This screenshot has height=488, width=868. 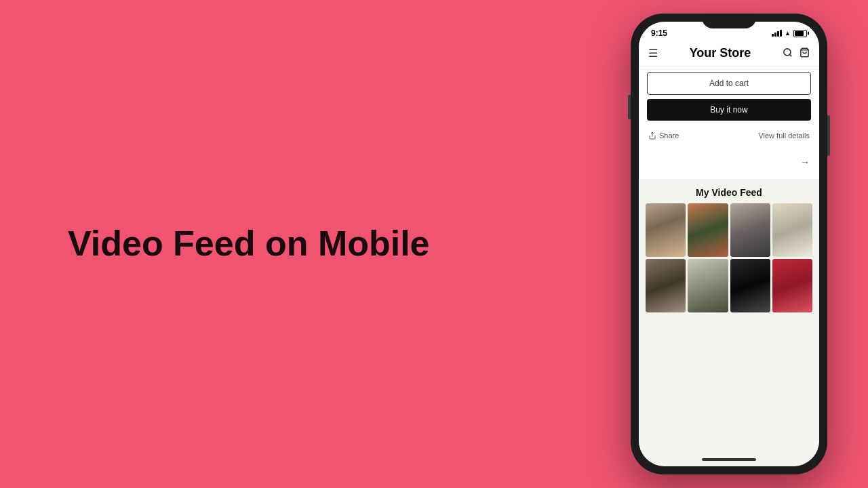 What do you see at coordinates (788, 54) in the screenshot?
I see `search-icon` at bounding box center [788, 54].